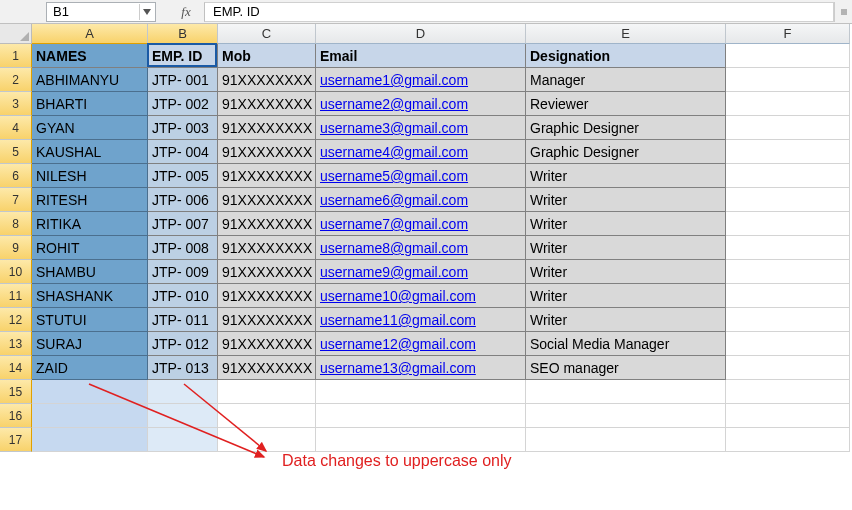 Image resolution: width=852 pixels, height=510 pixels. Describe the element at coordinates (421, 80) in the screenshot. I see `cell-email-link: username1@gmail.com` at that location.